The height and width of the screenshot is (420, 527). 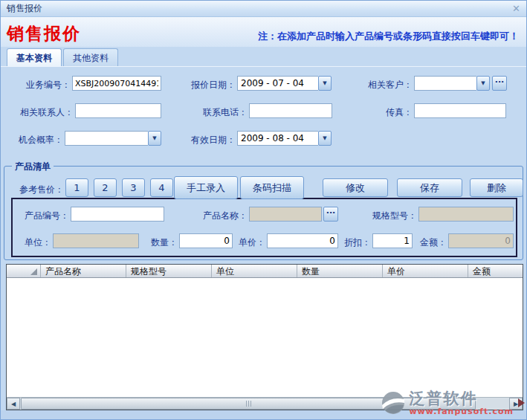 I want to click on manual-entry-button: 手工录入, so click(x=206, y=187).